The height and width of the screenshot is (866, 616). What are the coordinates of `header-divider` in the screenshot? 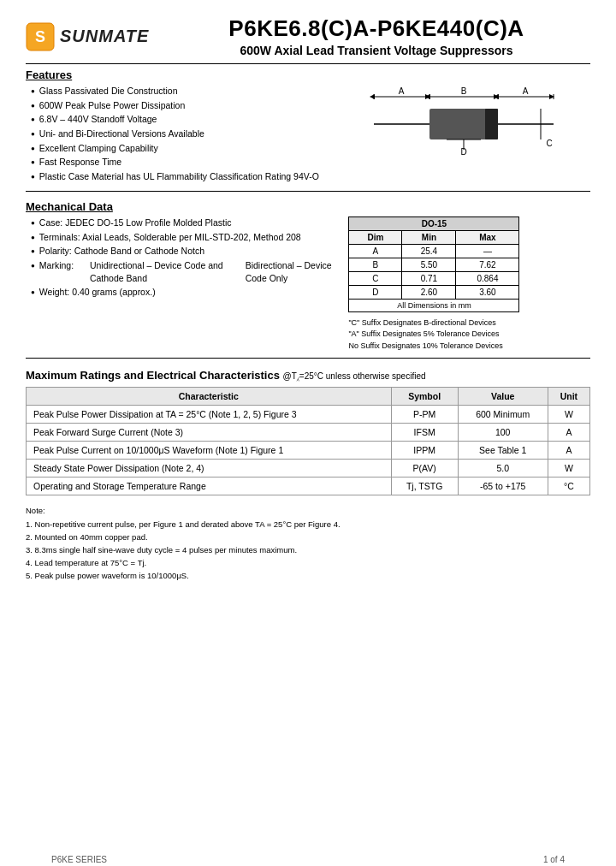 It's located at (308, 63).